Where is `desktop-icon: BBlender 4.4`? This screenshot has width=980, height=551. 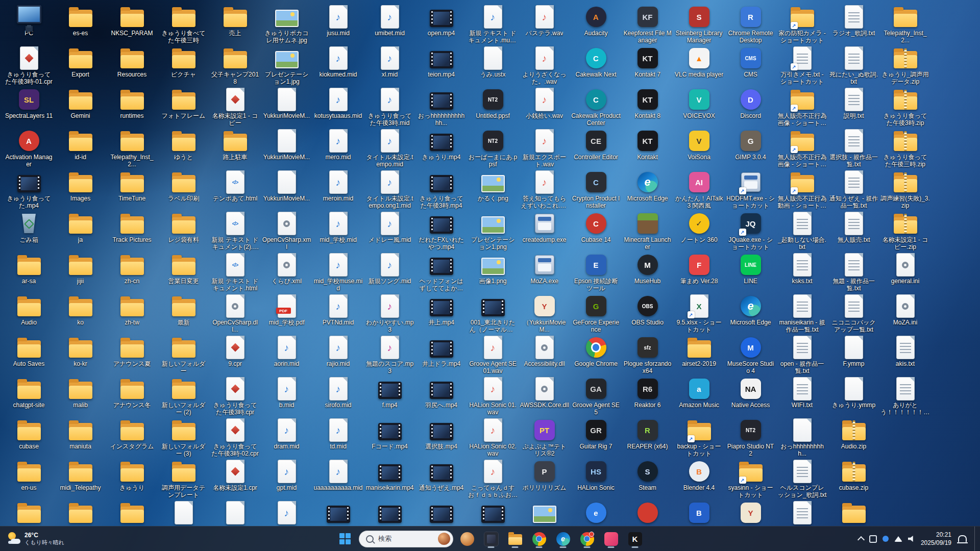 desktop-icon: BBlender 4.4 is located at coordinates (699, 479).